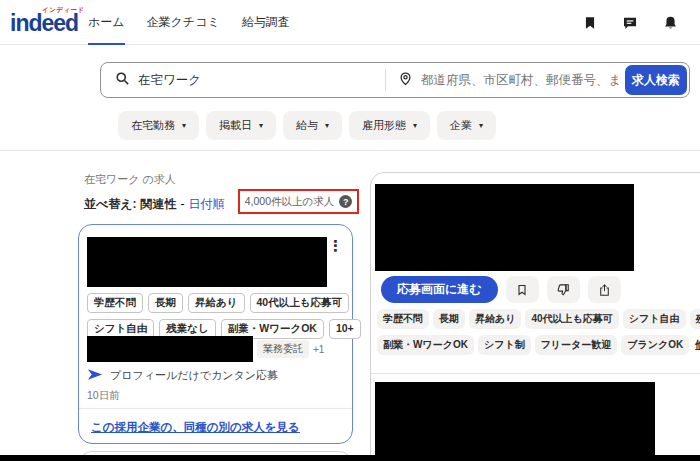 This screenshot has height=461, width=700. What do you see at coordinates (312, 126) in the screenshot?
I see `filter-salary: 給与▾` at bounding box center [312, 126].